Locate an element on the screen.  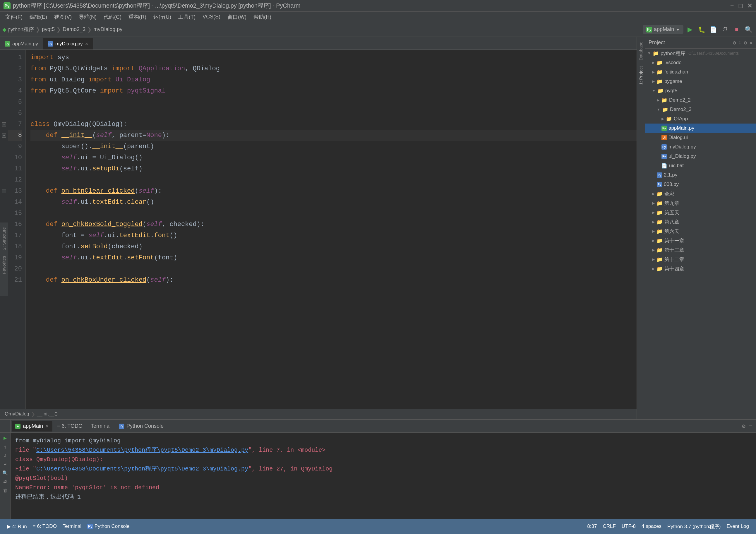
run-tab-close: ✕ is located at coordinates (47, 426).